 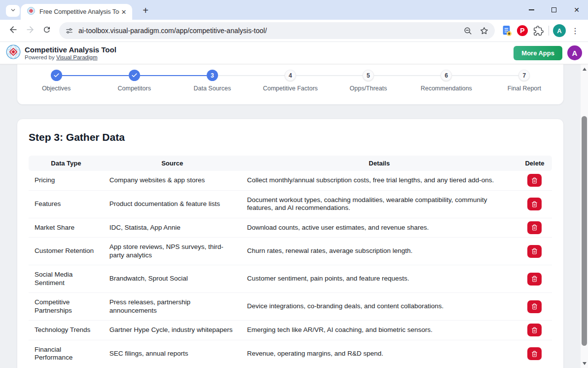 What do you see at coordinates (13, 31) in the screenshot?
I see `back-button` at bounding box center [13, 31].